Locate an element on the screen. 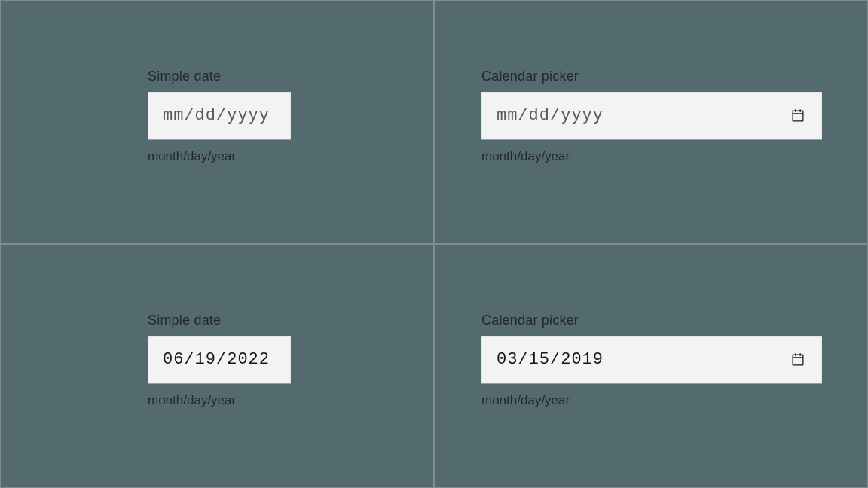  date-picker-input: 03/15/2019 is located at coordinates (652, 360).